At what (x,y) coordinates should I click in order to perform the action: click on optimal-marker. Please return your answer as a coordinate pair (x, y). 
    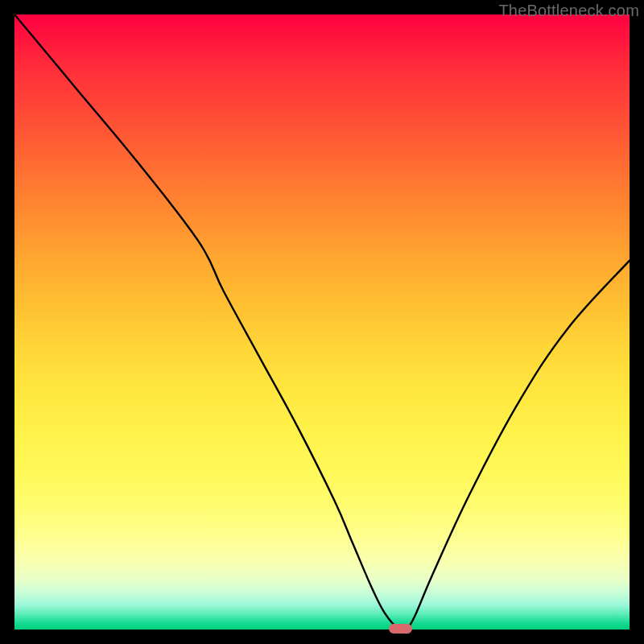
    Looking at the image, I should click on (401, 629).